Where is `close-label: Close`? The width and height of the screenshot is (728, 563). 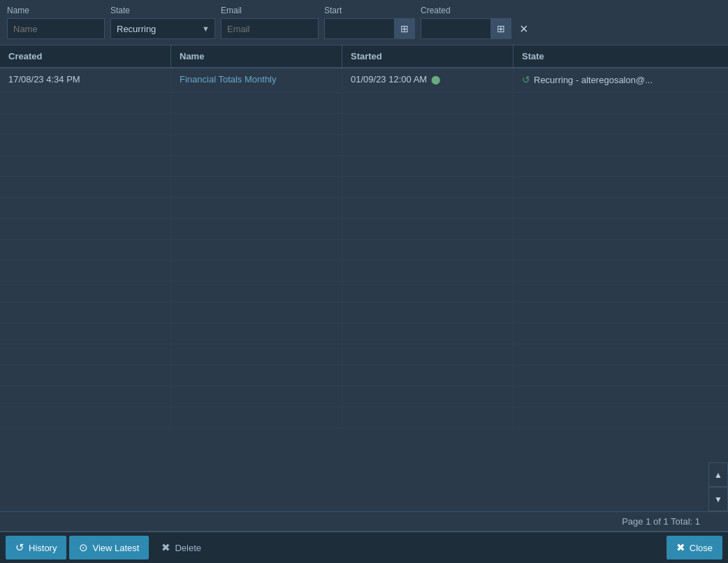 close-label: Close is located at coordinates (701, 548).